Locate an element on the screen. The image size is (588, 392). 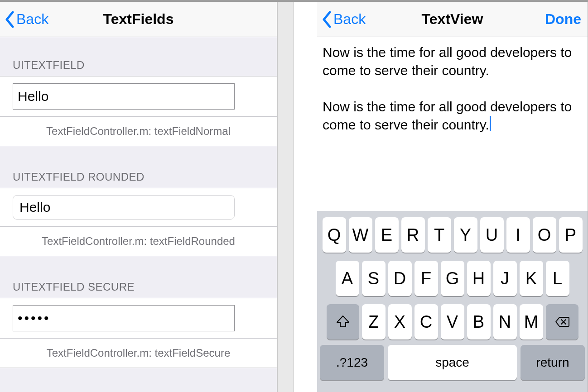
key-b: B is located at coordinates (479, 322).